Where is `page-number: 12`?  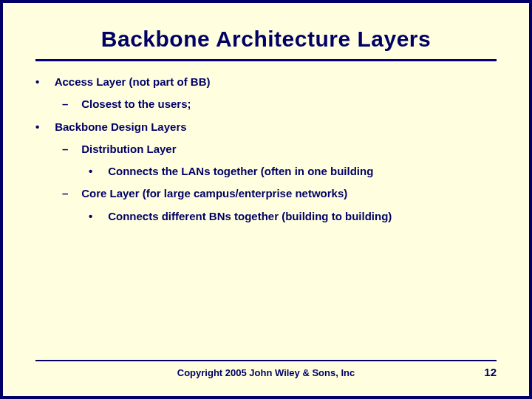 page-number: 12 is located at coordinates (482, 372).